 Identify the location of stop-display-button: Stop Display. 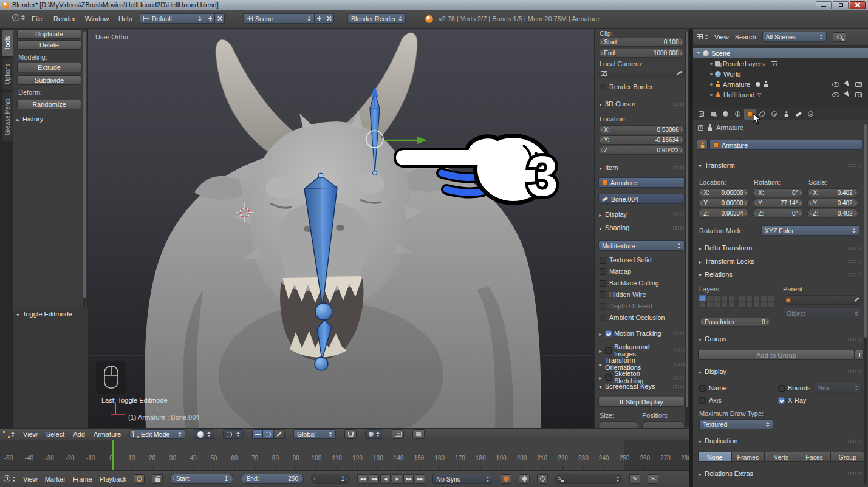
(641, 402).